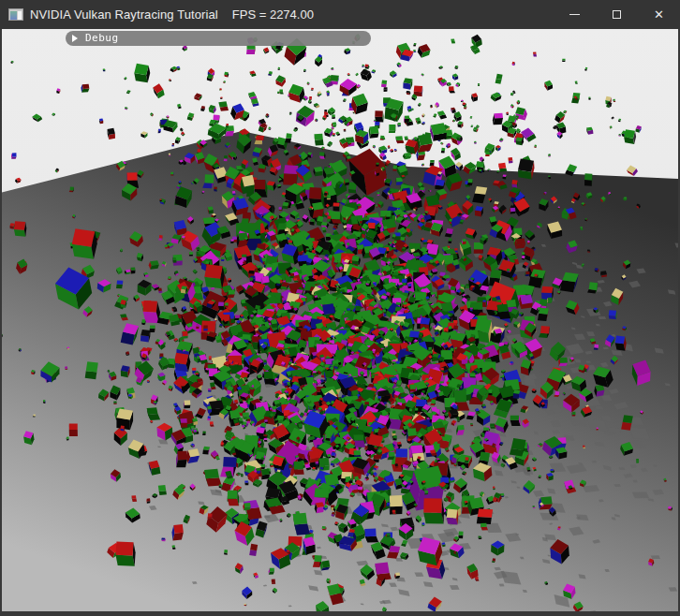  Describe the element at coordinates (218, 38) in the screenshot. I see `debug-panel-header: Debug` at that location.